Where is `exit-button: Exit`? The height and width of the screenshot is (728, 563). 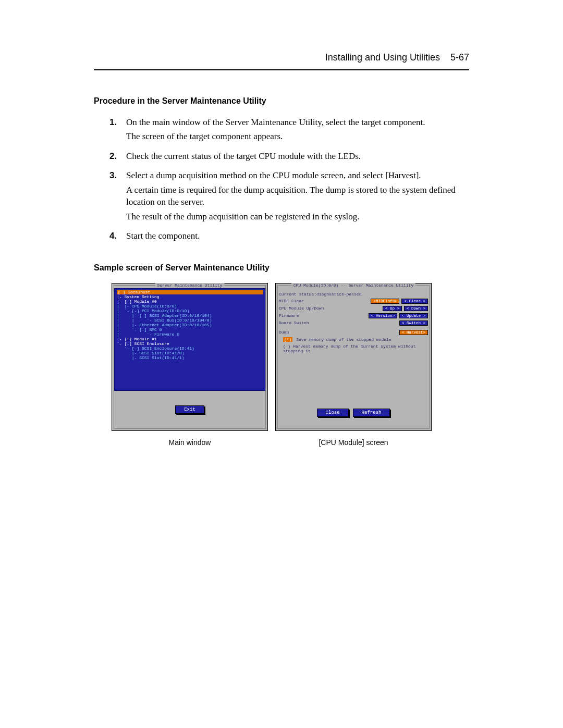
exit-button: Exit is located at coordinates (190, 410).